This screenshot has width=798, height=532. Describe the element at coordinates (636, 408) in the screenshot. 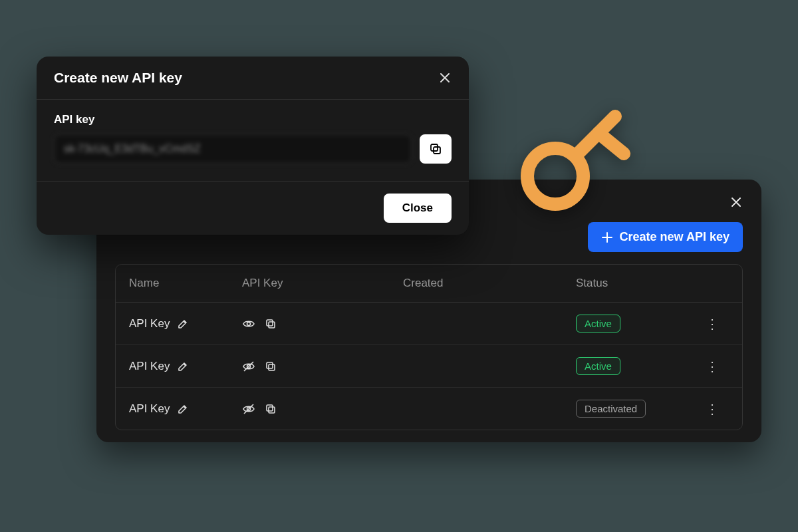

I see `status-cell: Deactivated` at that location.